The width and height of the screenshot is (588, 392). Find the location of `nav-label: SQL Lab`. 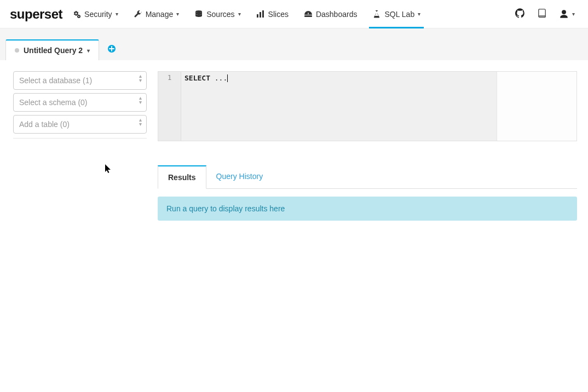

nav-label: SQL Lab is located at coordinates (400, 14).